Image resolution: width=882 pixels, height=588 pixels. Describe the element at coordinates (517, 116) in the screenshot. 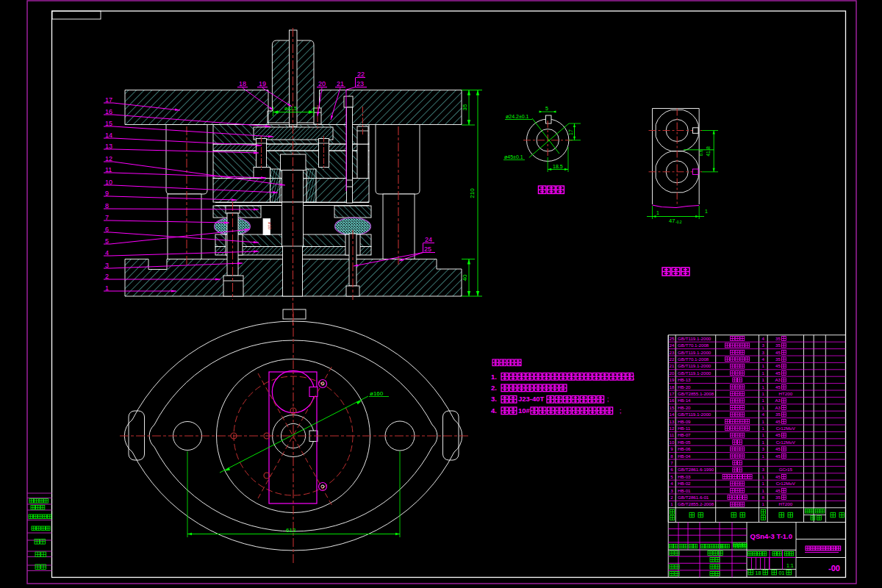

I see `svg-text: ø24.2±0.1` at that location.